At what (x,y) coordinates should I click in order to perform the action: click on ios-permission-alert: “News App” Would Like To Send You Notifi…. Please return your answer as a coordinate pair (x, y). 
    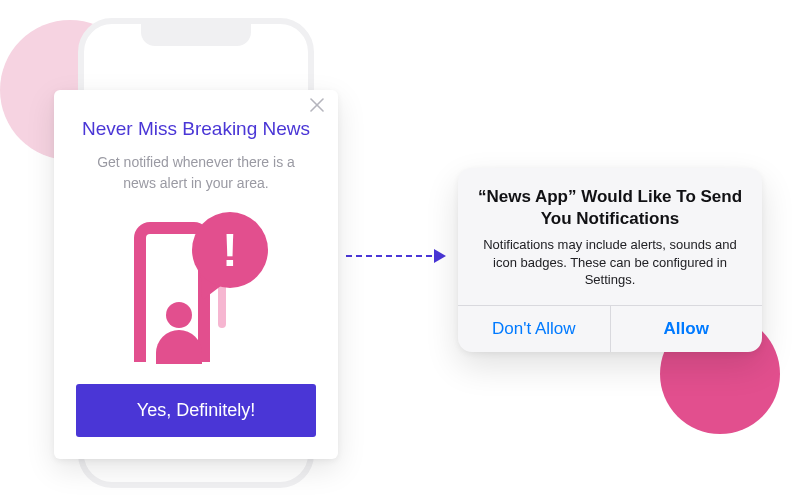
    Looking at the image, I should click on (610, 260).